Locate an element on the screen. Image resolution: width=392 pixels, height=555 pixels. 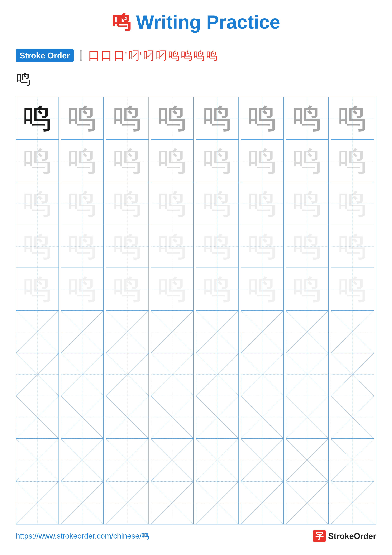
stroke-2: 口 is located at coordinates (94, 56).